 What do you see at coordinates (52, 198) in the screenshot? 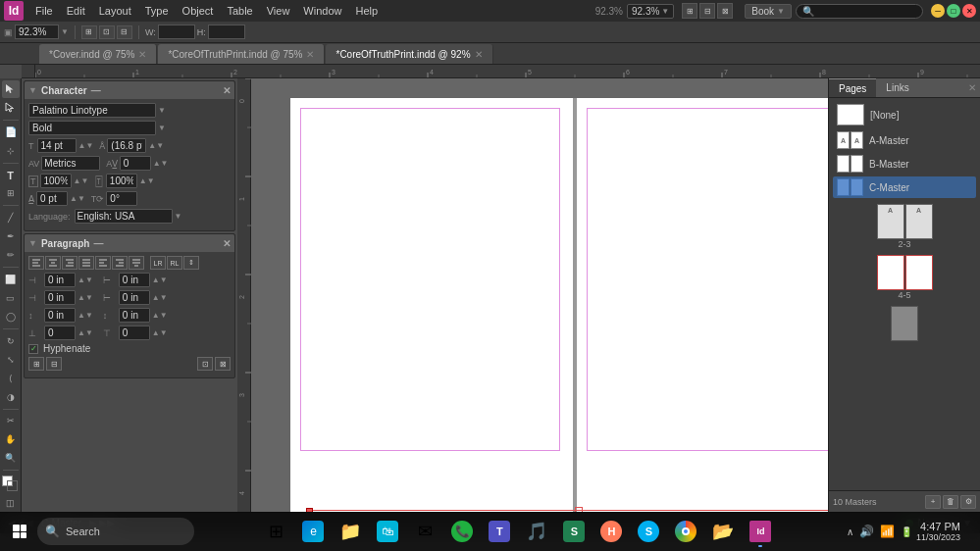
I see `baseline-input: 0 pt` at bounding box center [52, 198].